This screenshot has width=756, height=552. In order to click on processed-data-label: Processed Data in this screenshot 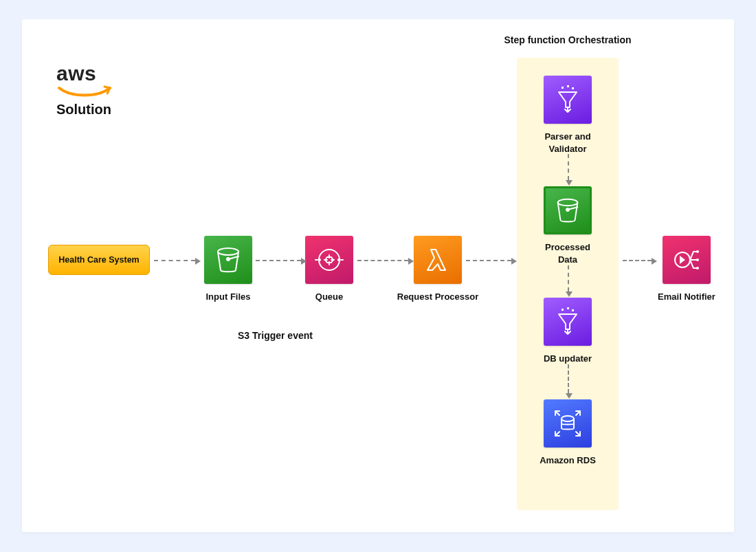, I will do `click(568, 253)`.